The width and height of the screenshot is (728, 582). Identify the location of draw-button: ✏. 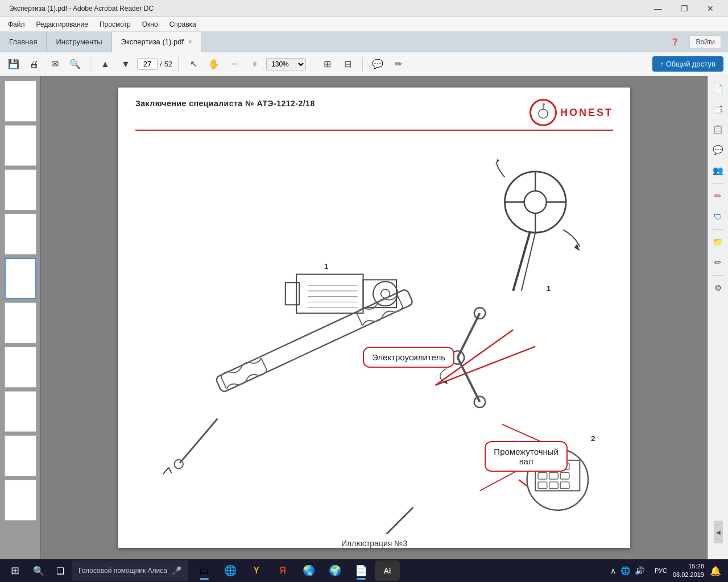
(398, 64).